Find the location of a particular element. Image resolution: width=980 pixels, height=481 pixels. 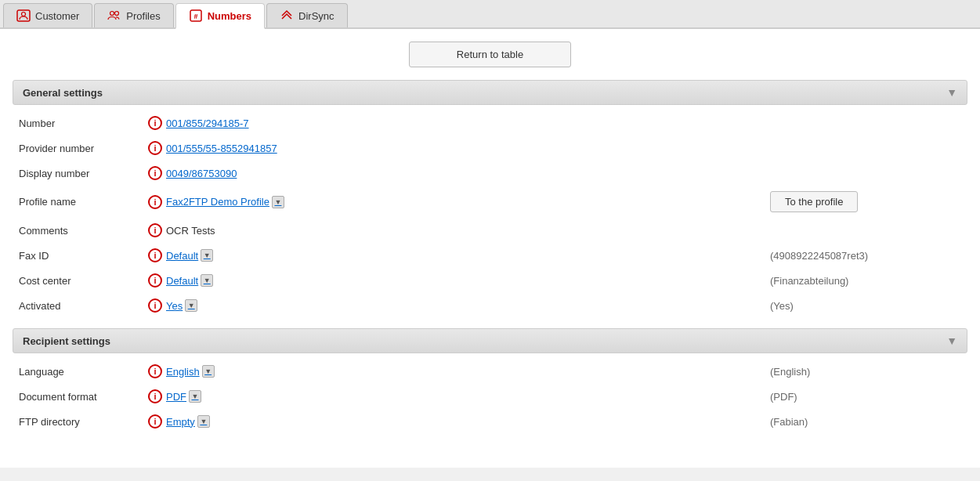

tab-numbers-label: Numbers is located at coordinates (230, 16).